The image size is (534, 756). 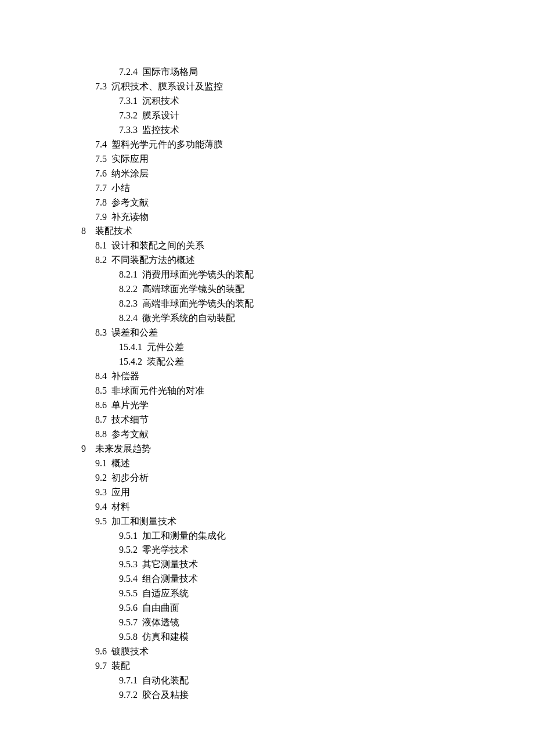 I want to click on toc-entry-title: 自由曲面, so click(x=161, y=607).